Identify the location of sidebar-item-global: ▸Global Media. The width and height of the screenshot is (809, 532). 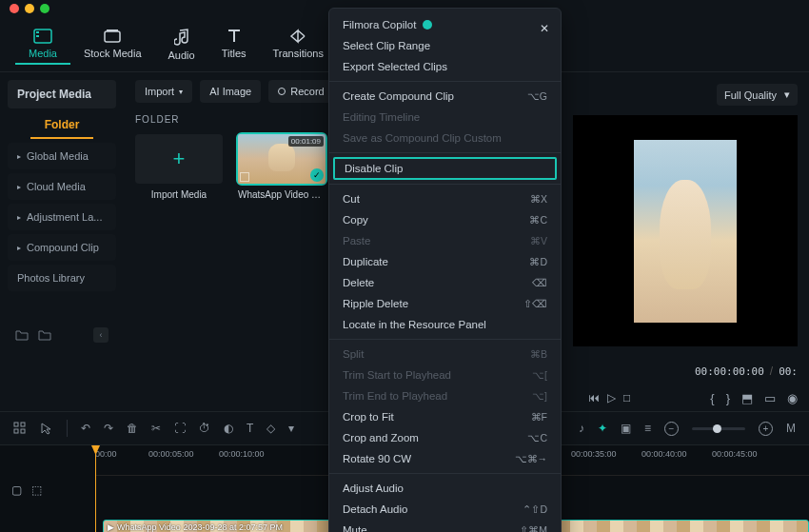
(62, 156).